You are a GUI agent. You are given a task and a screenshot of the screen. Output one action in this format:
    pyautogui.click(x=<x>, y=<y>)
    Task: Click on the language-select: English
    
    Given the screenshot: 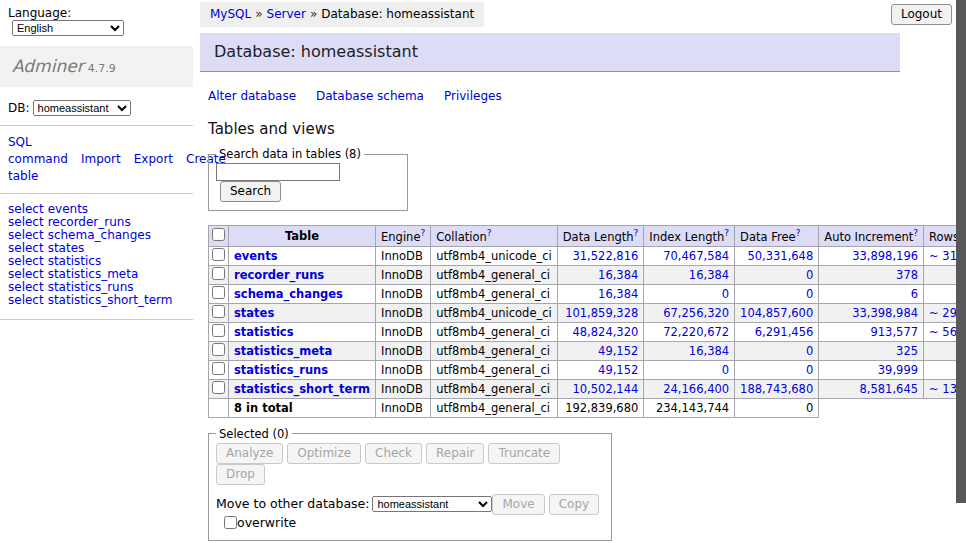 What is the action you would take?
    pyautogui.click(x=68, y=28)
    